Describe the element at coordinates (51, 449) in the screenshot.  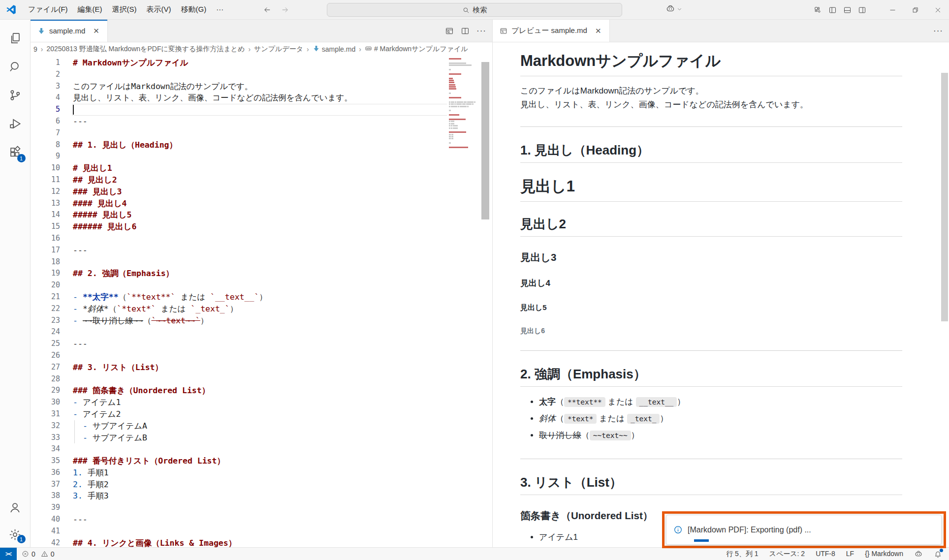
I see `line-number: 34` at that location.